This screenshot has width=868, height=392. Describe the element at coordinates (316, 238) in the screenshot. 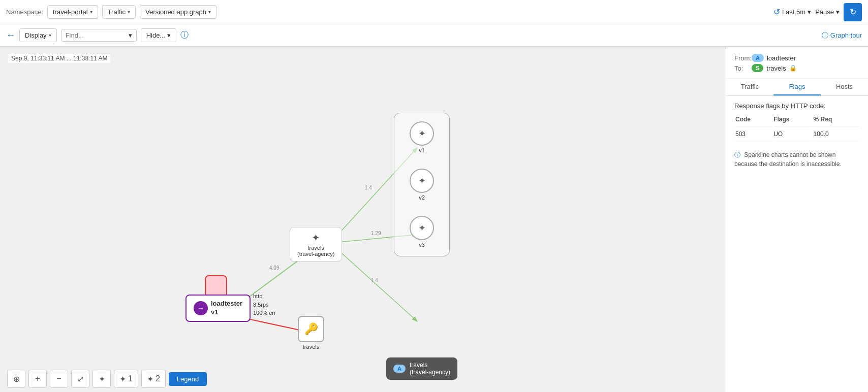

I see `service-icon: ✦` at that location.